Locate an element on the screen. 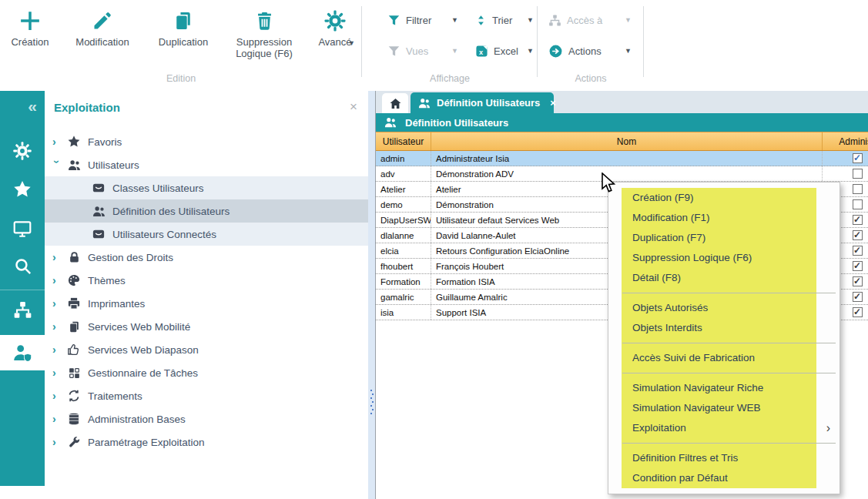  star-icon is located at coordinates (22, 189).